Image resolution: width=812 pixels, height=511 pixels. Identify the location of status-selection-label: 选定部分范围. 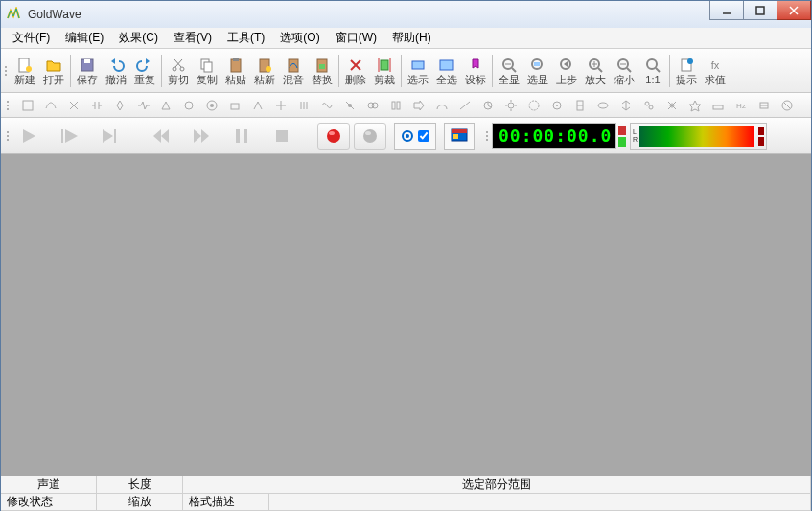
(497, 485).